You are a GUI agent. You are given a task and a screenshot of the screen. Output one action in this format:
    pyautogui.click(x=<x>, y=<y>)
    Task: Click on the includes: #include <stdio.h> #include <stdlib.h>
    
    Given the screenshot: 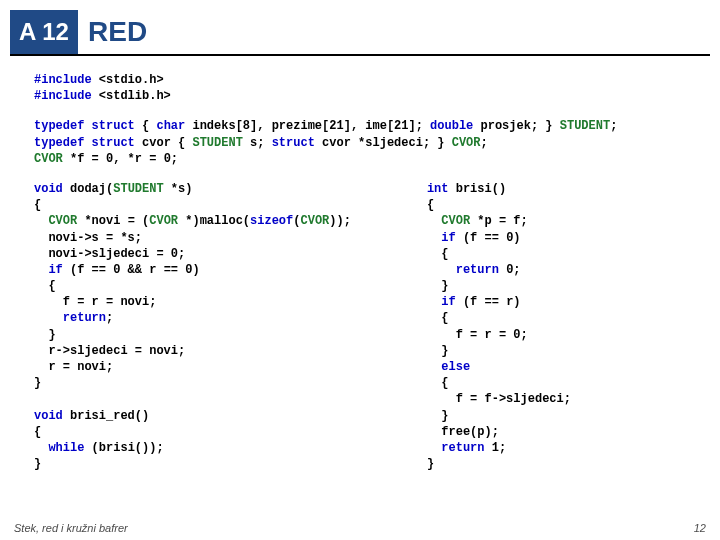 What is the action you would take?
    pyautogui.click(x=360, y=88)
    